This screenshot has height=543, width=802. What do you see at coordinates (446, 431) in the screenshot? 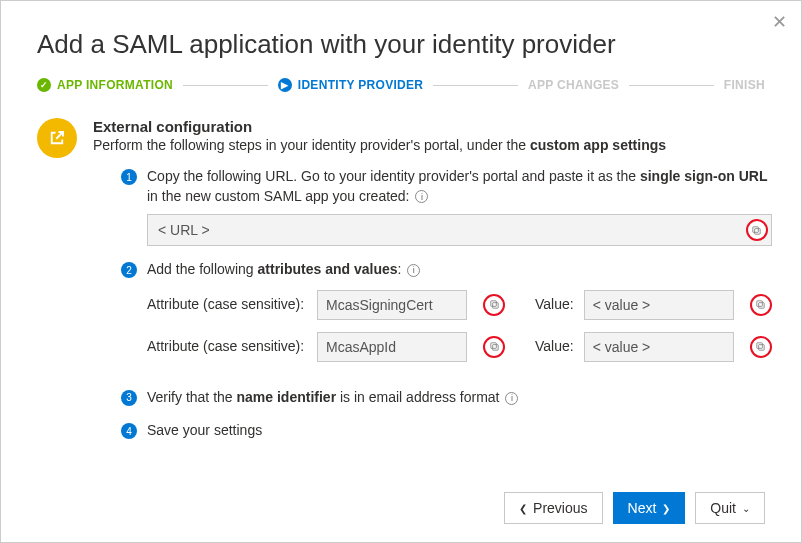
I see `instruction-step-4: 4 Save your settings` at bounding box center [446, 431].